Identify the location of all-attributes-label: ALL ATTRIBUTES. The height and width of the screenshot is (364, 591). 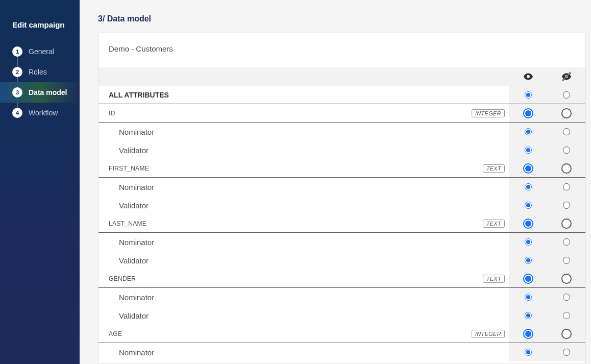
(304, 95).